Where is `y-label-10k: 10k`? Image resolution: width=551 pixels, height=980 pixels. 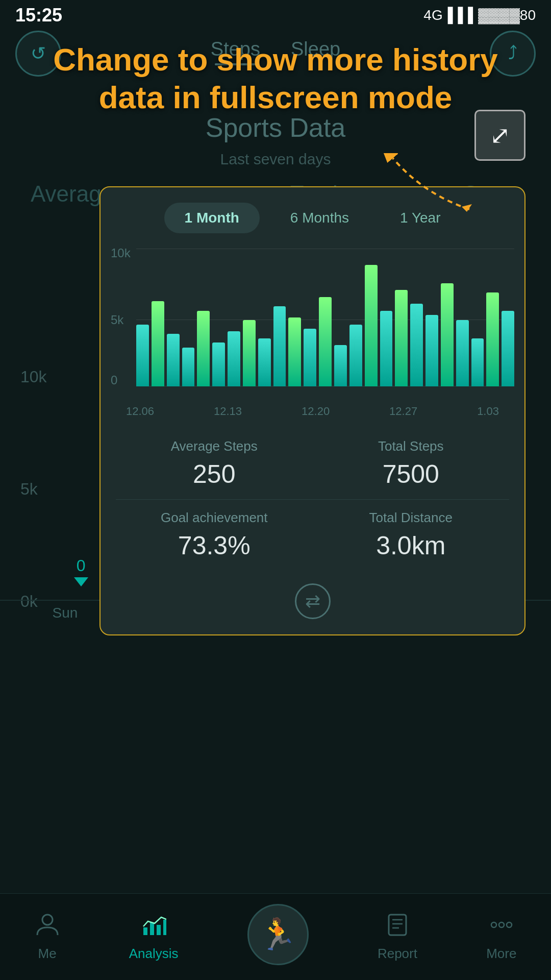
y-label-10k: 10k is located at coordinates (34, 377).